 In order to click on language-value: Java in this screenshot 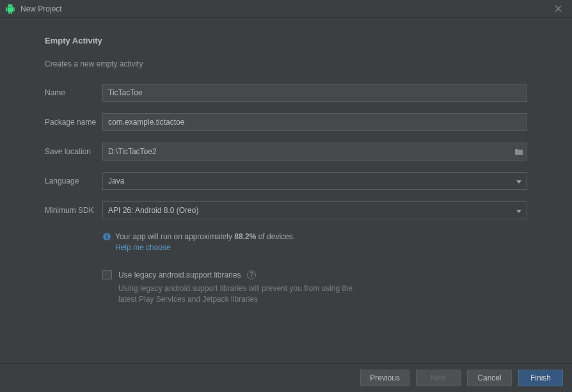, I will do `click(116, 181)`.